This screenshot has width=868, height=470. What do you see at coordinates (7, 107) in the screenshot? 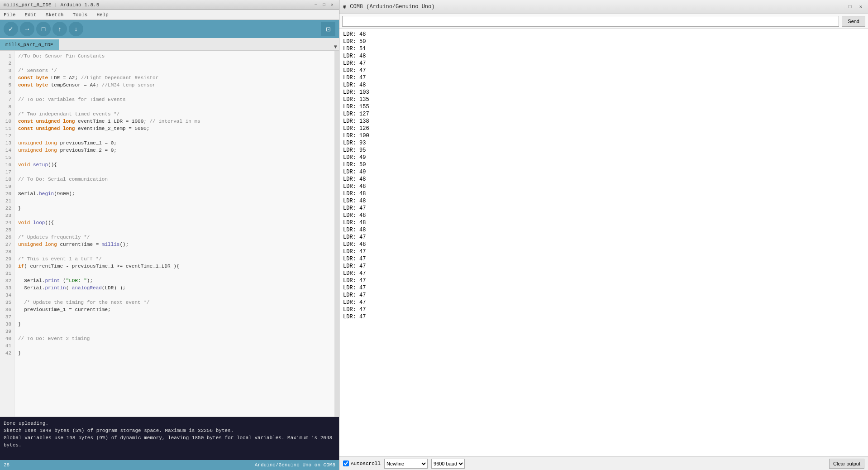
I see `line-num-8: 8` at bounding box center [7, 107].